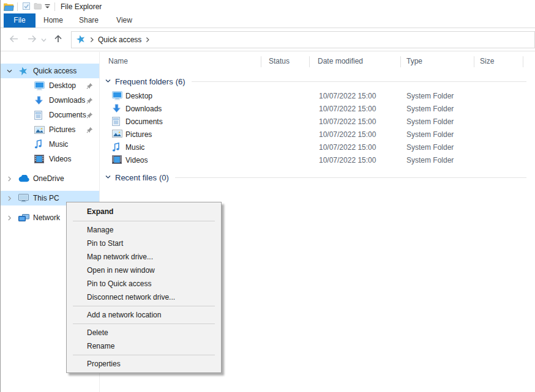 Image resolution: width=535 pixels, height=392 pixels. Describe the element at coordinates (62, 86) in the screenshot. I see `sidebar-item-label: Desktop` at that location.